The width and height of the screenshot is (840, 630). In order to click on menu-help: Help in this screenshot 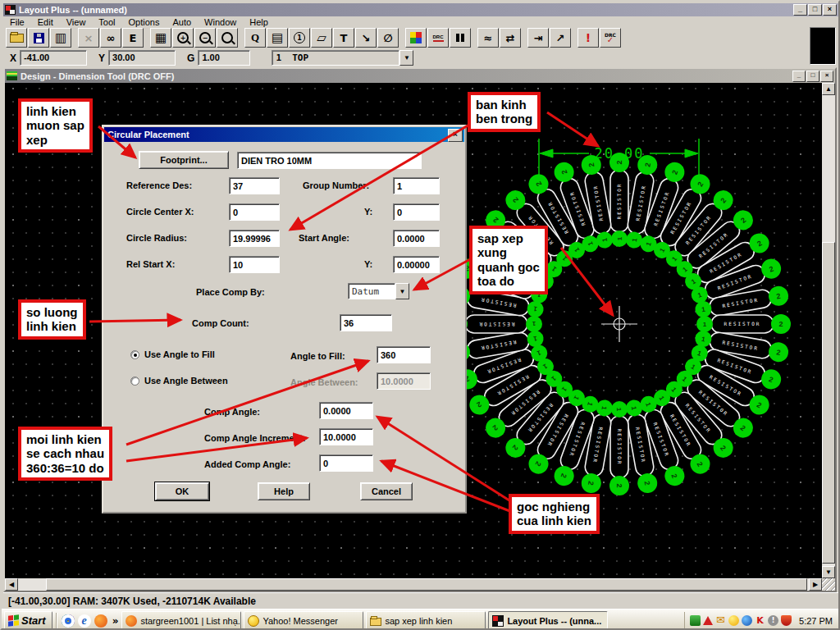, I will do `click(259, 22)`.